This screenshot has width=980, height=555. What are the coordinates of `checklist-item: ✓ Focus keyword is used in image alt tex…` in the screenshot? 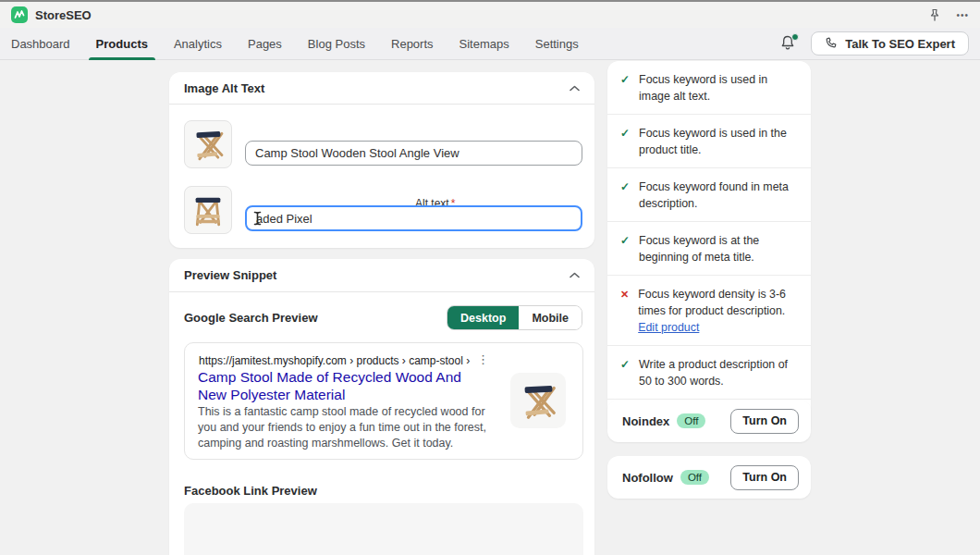 It's located at (709, 88).